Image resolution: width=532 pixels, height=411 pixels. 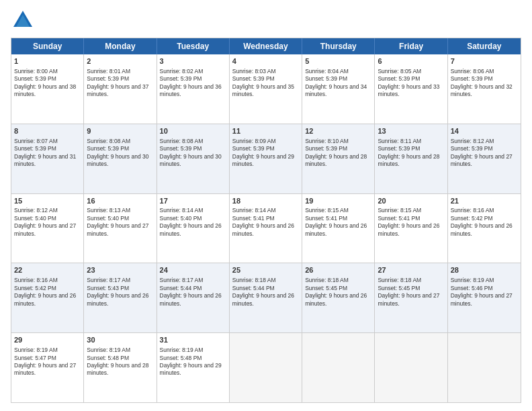 I want to click on table-row: 4Sunrise: 8:03 AMSunset: 5:39 PMDaylight…, so click(x=266, y=89).